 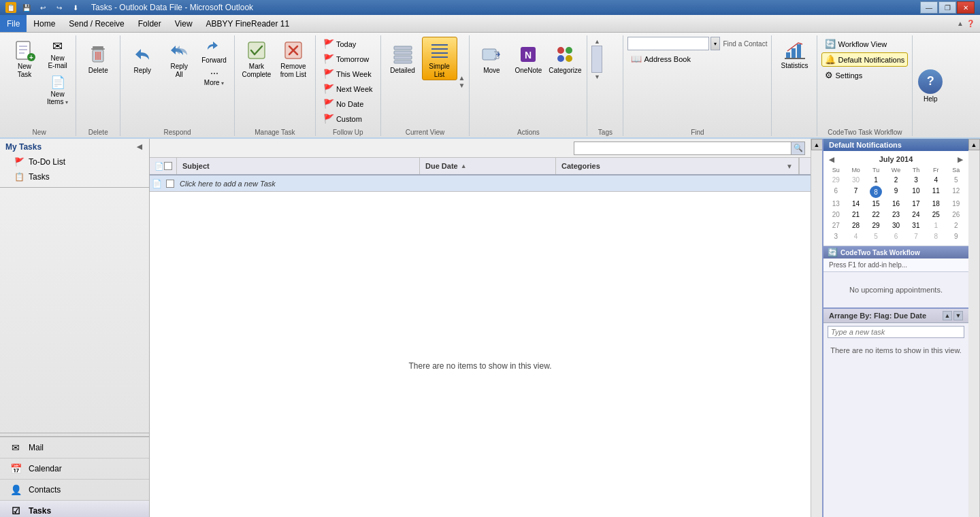 What do you see at coordinates (59, 7) in the screenshot?
I see `qat-redo: ↪` at bounding box center [59, 7].